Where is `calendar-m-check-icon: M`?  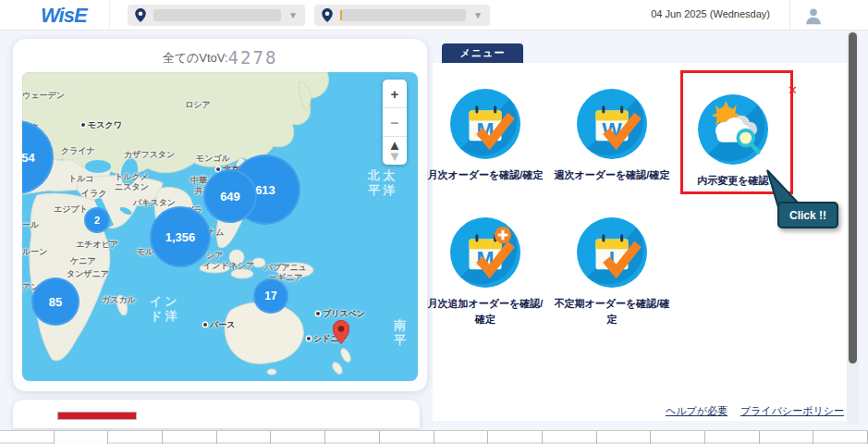 calendar-m-check-icon: M is located at coordinates (485, 124).